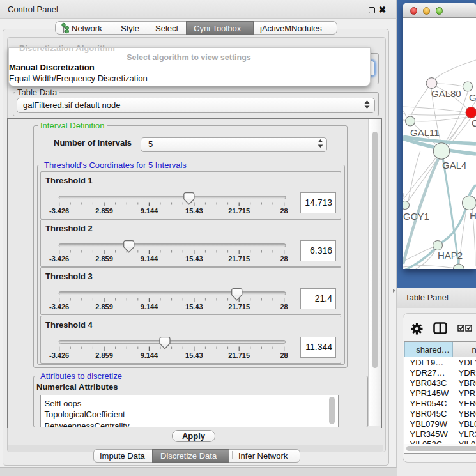 The image size is (476, 476). Describe the element at coordinates (450, 256) in the screenshot. I see `svg-text: HAP2` at that location.